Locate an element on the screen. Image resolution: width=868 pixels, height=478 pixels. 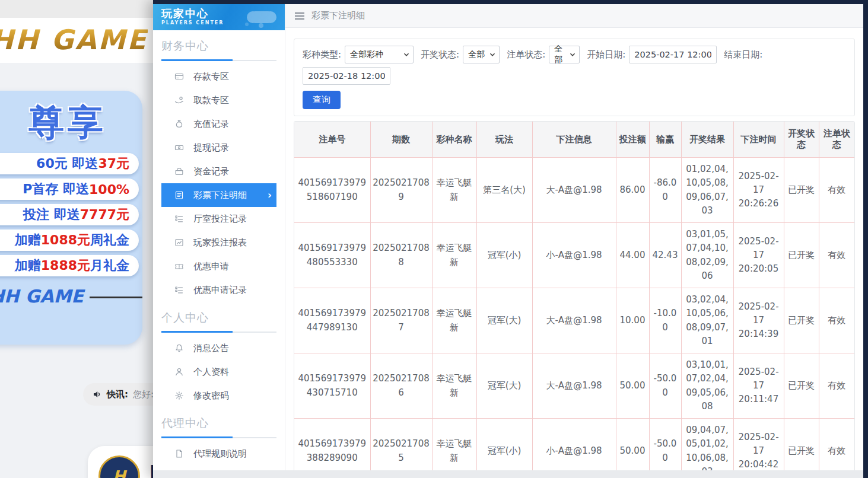
sidebar-item-充值记录: 充值记录› is located at coordinates (219, 124).